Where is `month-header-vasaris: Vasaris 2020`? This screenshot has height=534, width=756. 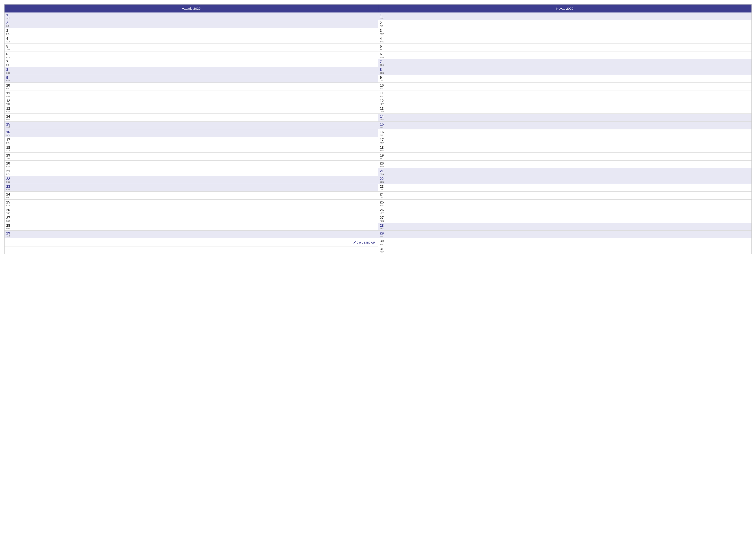
month-header-vasaris: Vasaris 2020 is located at coordinates (191, 9).